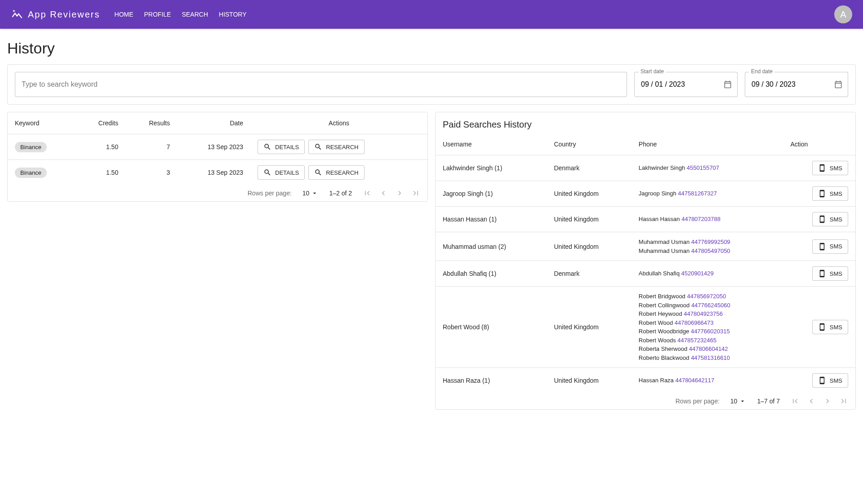 This screenshot has width=863, height=504. Describe the element at coordinates (645, 127) in the screenshot. I see `paid-title: Paid Searches History` at that location.